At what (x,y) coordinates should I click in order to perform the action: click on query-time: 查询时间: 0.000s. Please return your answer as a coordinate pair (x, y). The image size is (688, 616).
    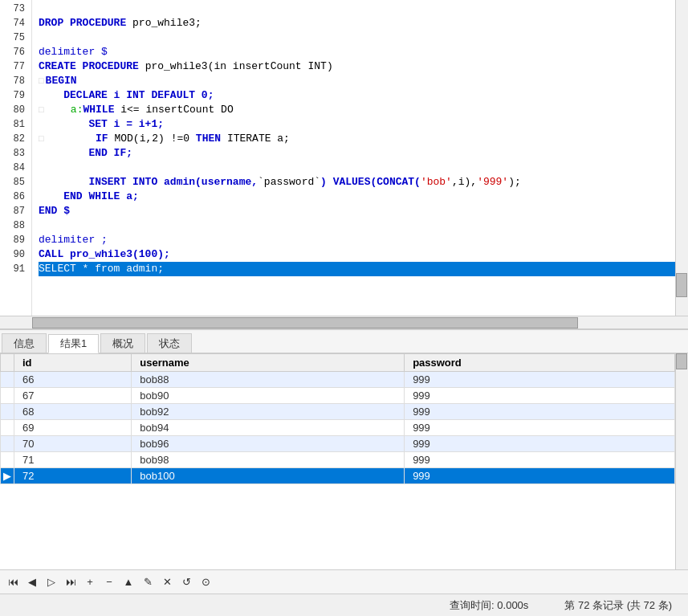
    Looking at the image, I should click on (489, 606).